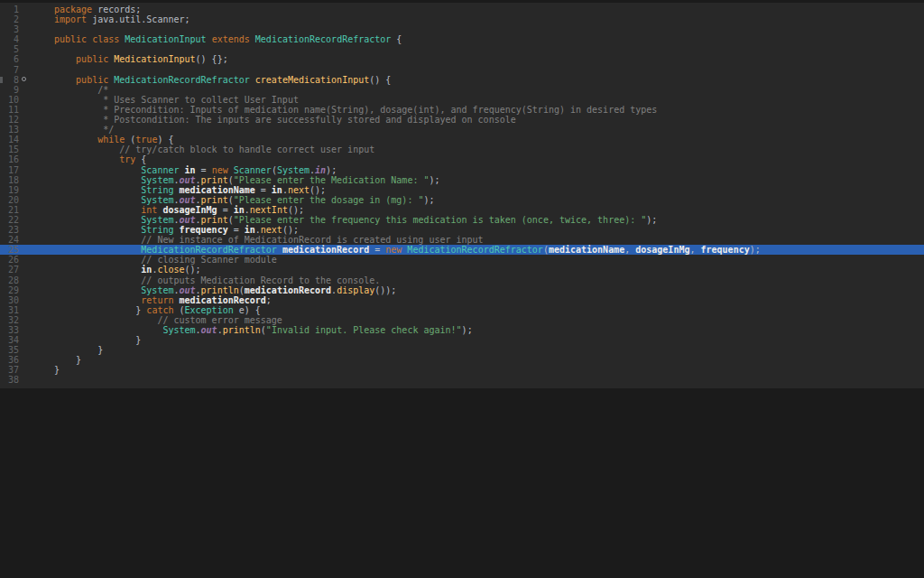 This screenshot has height=578, width=924. Describe the element at coordinates (462, 300) in the screenshot. I see `code-line: 30 return medicationRecord;` at that location.